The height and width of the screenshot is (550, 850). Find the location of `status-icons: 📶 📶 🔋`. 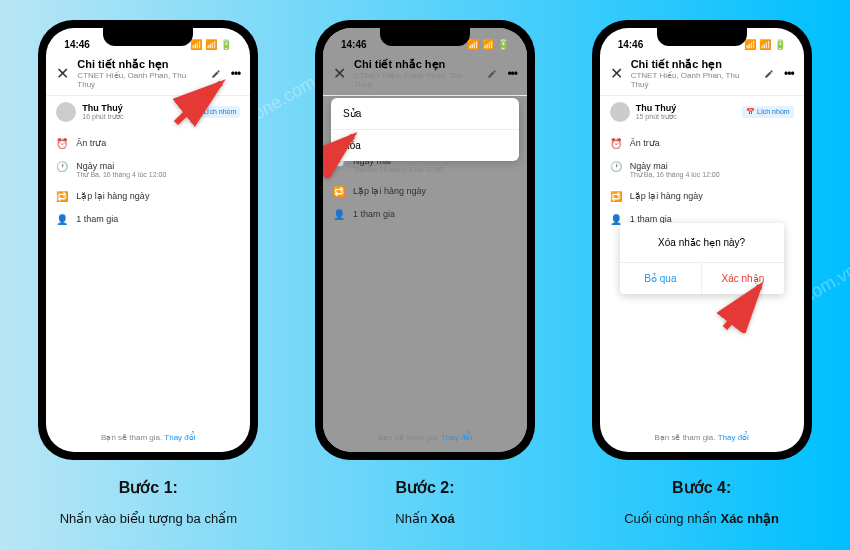

status-icons: 📶 📶 🔋 is located at coordinates (211, 44).